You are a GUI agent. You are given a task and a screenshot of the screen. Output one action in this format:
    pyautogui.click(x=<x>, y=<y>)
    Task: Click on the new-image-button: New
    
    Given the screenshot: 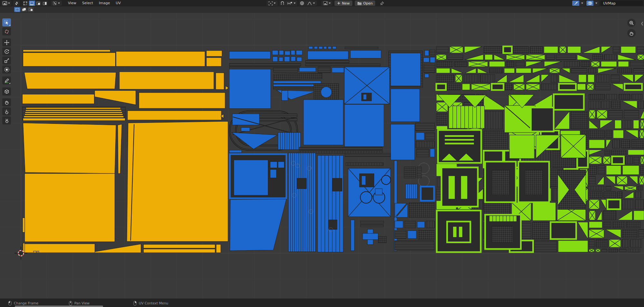 What is the action you would take?
    pyautogui.click(x=343, y=3)
    